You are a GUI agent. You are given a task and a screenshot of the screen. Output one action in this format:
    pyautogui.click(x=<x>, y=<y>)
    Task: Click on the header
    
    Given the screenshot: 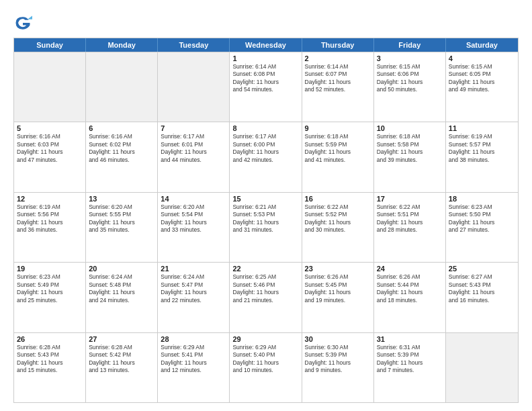 What is the action you would take?
    pyautogui.click(x=266, y=21)
    